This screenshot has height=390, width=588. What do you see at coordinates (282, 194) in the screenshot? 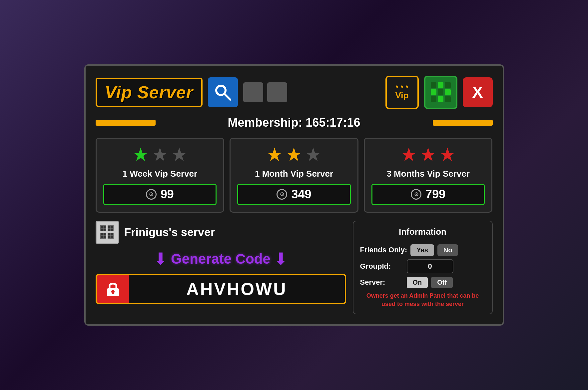
I see `robux-icon-month: ⊙` at bounding box center [282, 194].